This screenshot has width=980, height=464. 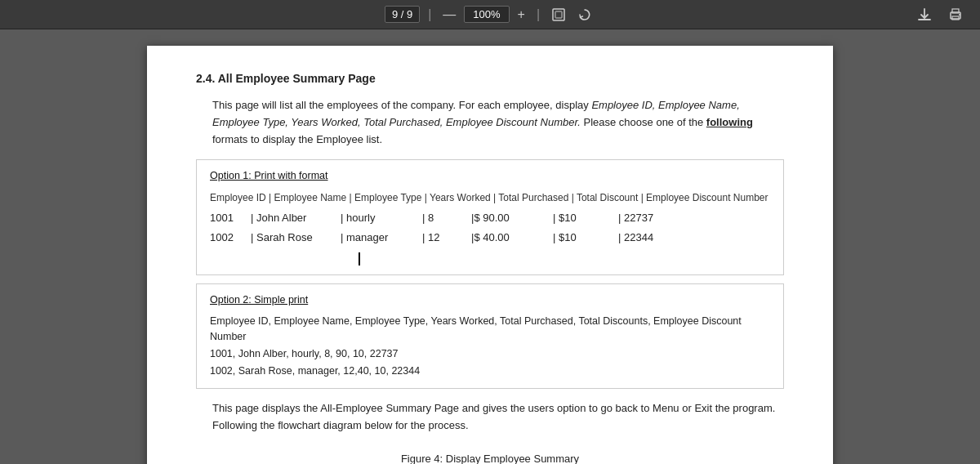 What do you see at coordinates (297, 139) in the screenshot?
I see `body-formats: formats to display the Employee list.` at bounding box center [297, 139].